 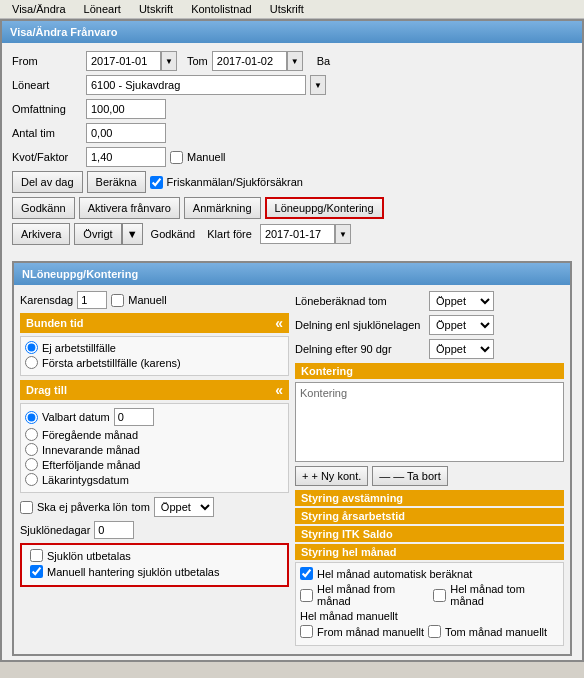 I want to click on menu-item-visa-andra: Visa/Ändra, so click(x=39, y=9).